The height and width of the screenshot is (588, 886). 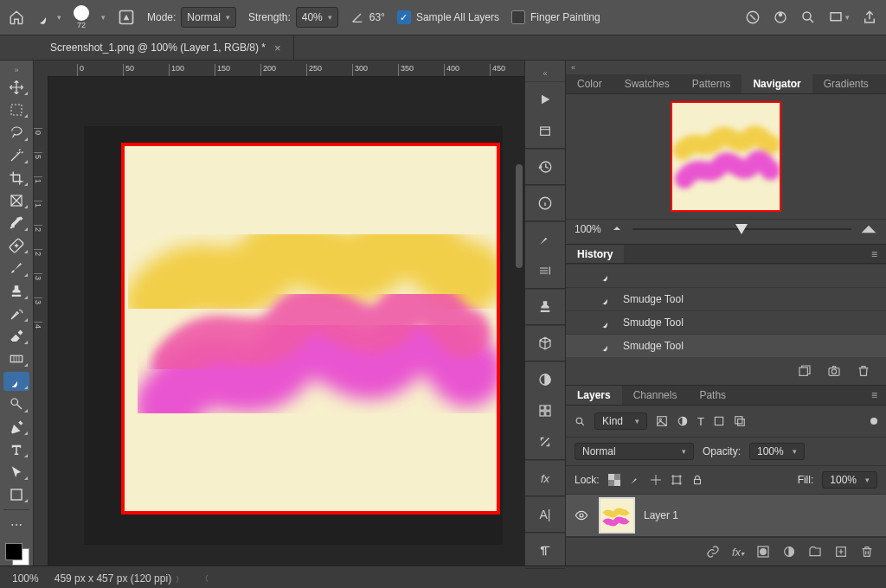 What do you see at coordinates (867, 552) in the screenshot?
I see `trash-icon` at bounding box center [867, 552].